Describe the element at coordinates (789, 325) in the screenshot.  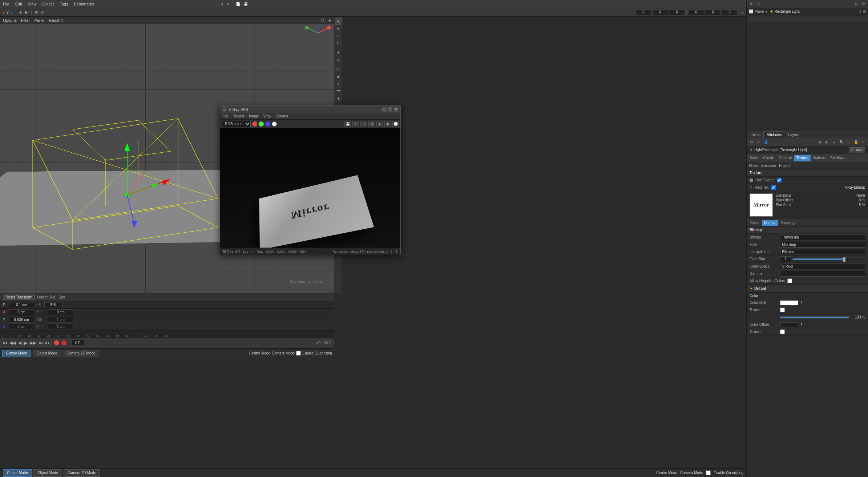
I see `color-offset-swatch` at that location.